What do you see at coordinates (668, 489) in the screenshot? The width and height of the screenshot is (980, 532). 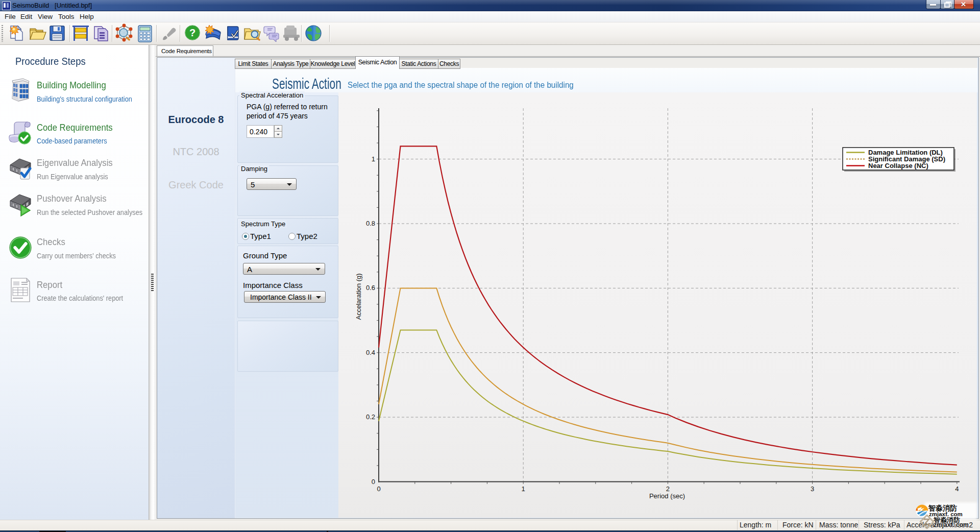 I see `svg-text: 2` at bounding box center [668, 489].